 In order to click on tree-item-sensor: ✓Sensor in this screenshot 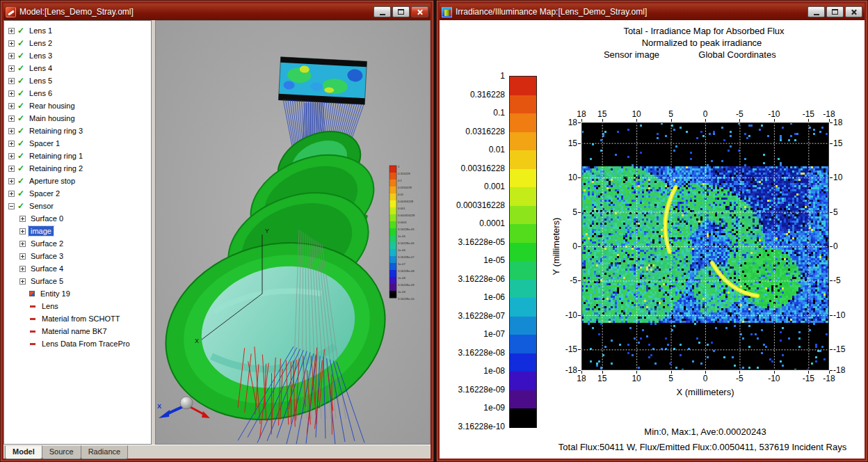, I will do `click(78, 206)`.